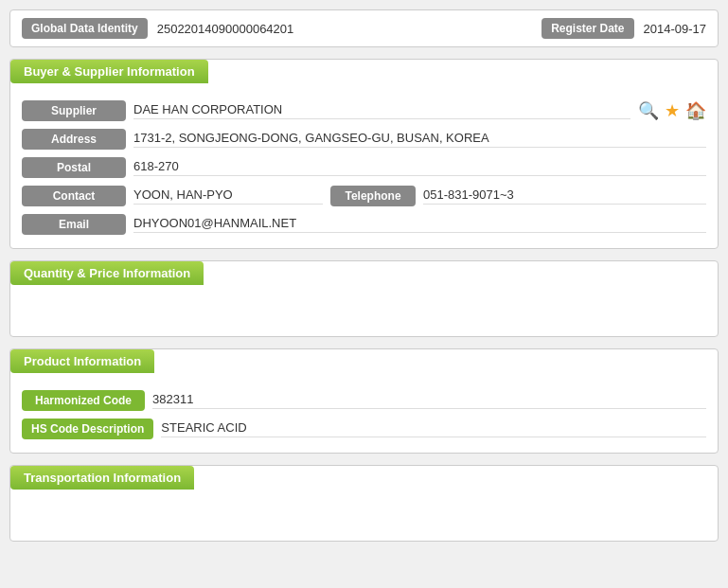  I want to click on global-id-label: Global Data Identity, so click(85, 28).